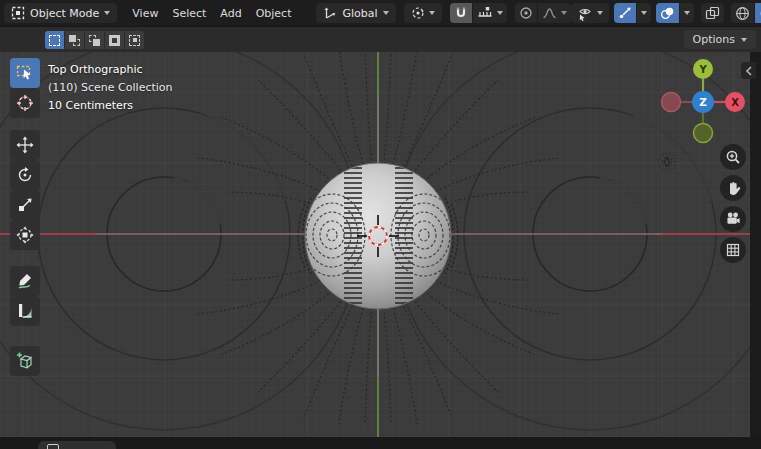 This screenshot has height=449, width=761. I want to click on shading-solid, so click(758, 13).